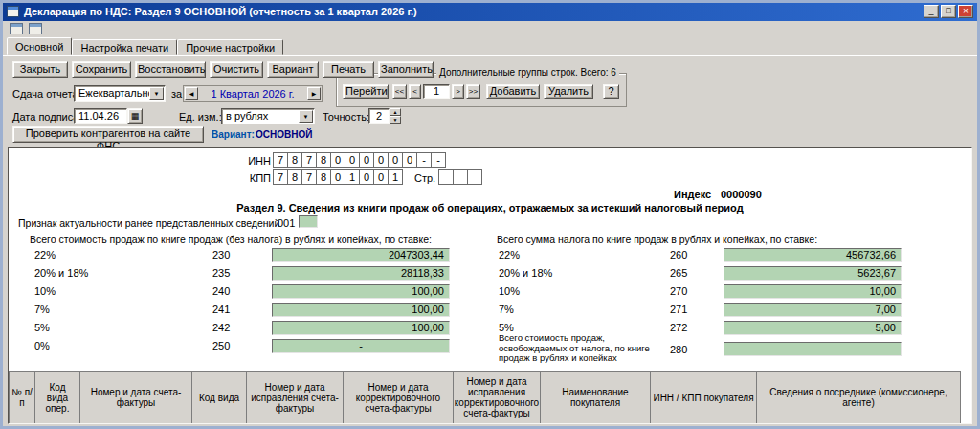 The image size is (980, 429). I want to click on form-icon, so click(35, 29).